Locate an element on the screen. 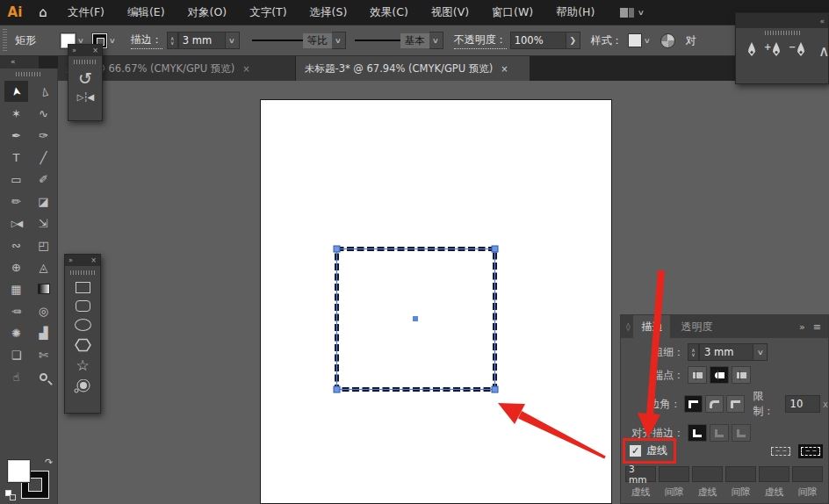 This screenshot has width=829, height=504. recolor-artwork-icon is located at coordinates (667, 40).